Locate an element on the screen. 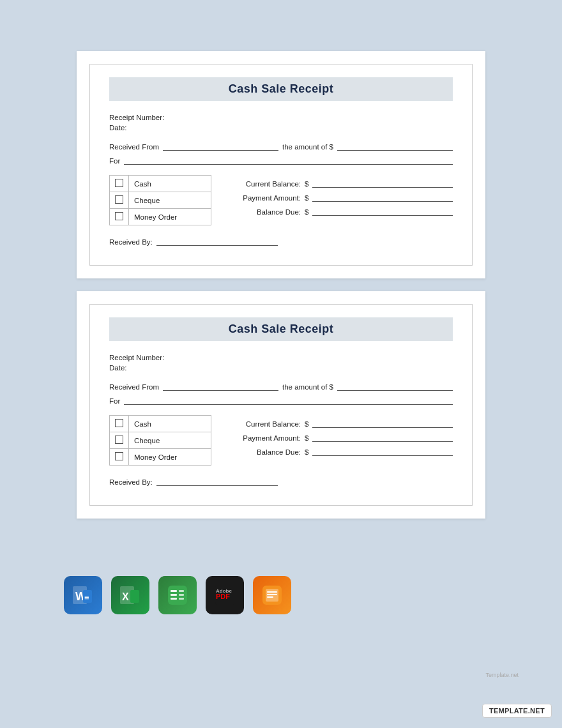  current-balance-dollar-1: $ is located at coordinates (307, 184).